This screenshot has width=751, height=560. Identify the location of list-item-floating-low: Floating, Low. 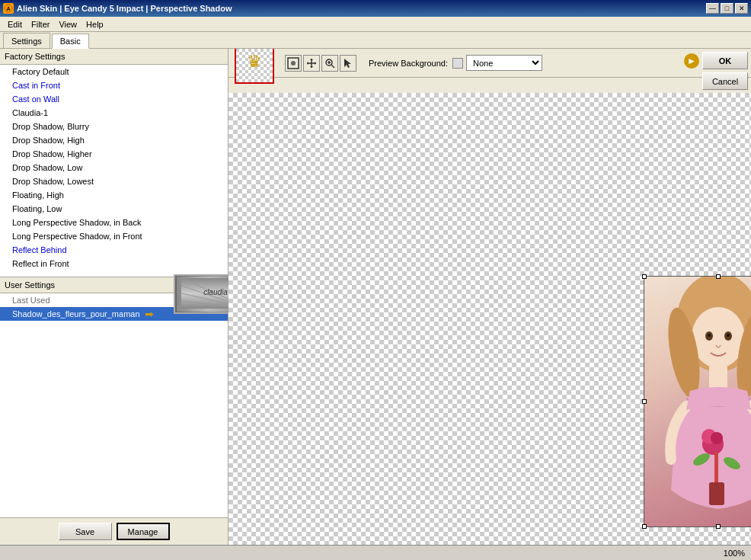
(114, 209).